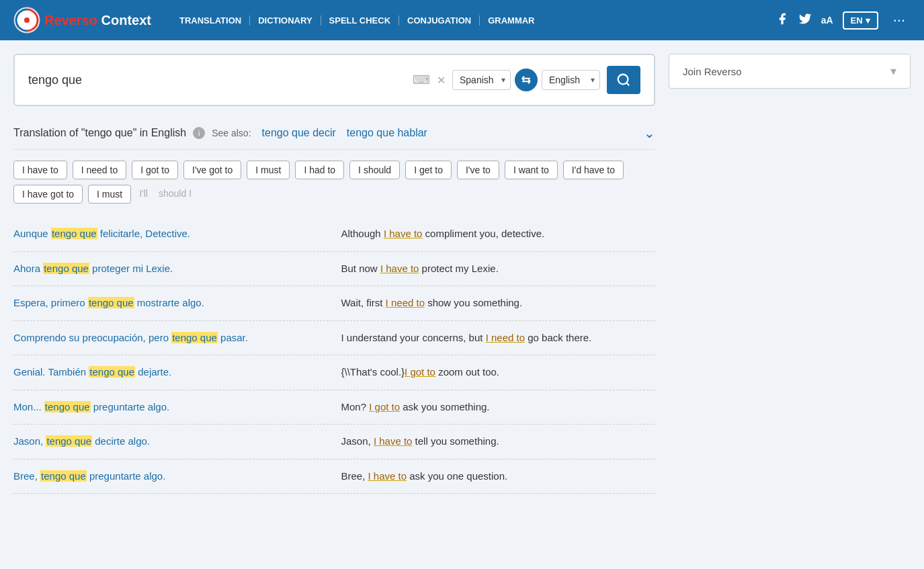 This screenshot has height=569, width=924. Describe the element at coordinates (805, 20) in the screenshot. I see `twitter-icon` at that location.